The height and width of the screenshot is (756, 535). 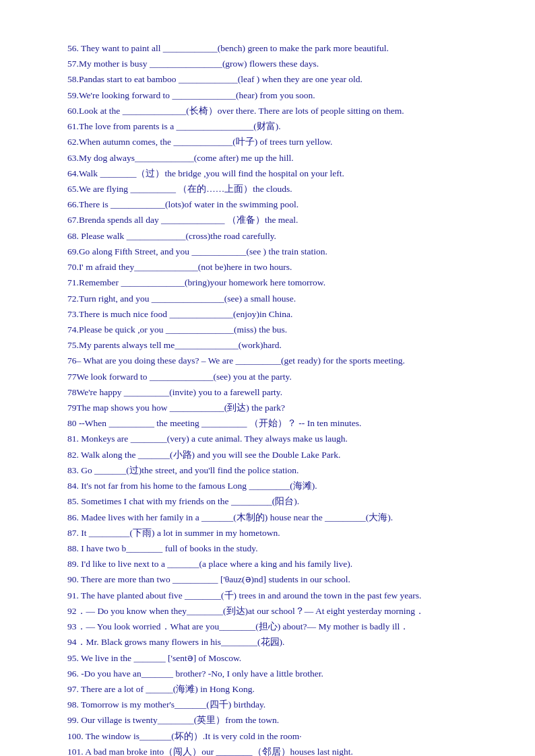 I want to click on exercise-line: 88. I have two b________ full of books i…, so click(x=274, y=548).